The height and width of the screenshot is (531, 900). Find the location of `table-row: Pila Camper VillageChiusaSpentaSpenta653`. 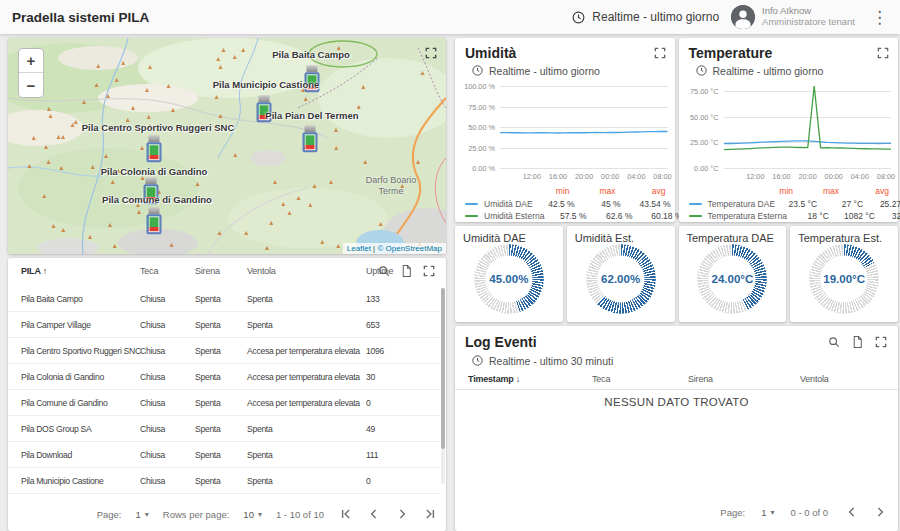

table-row: Pila Camper VillageChiusaSpentaSpenta653 is located at coordinates (224, 325).